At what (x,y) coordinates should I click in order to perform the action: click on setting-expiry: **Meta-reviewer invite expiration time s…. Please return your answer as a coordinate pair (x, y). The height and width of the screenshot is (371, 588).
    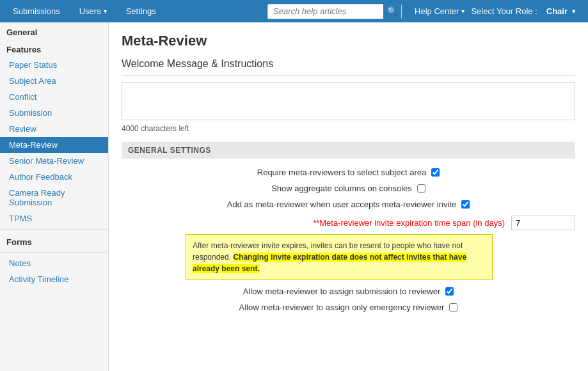
    Looking at the image, I should click on (348, 223).